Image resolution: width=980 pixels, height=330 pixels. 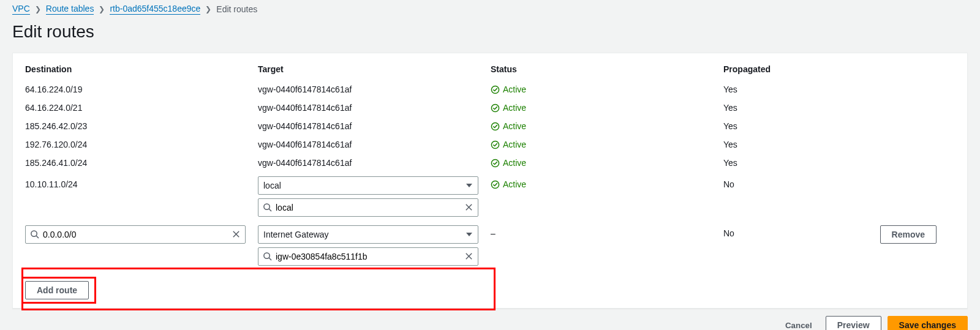 I want to click on col-propagated: Propagated, so click(x=785, y=72).